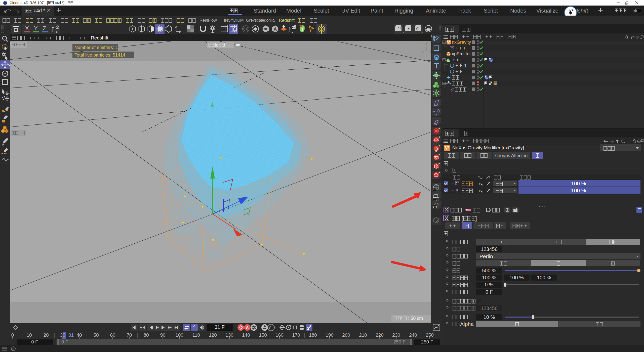 The width and height of the screenshot is (644, 352). What do you see at coordinates (71, 335) in the screenshot?
I see `svg-text: 31` at bounding box center [71, 335].